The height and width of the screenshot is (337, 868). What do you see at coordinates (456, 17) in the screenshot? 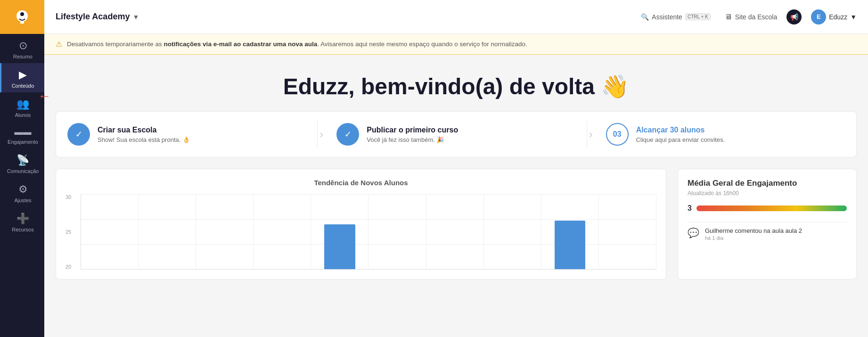
I see `header: Lifestyle Academy ▼ 🔍 Assistente CTRL + …` at bounding box center [456, 17].